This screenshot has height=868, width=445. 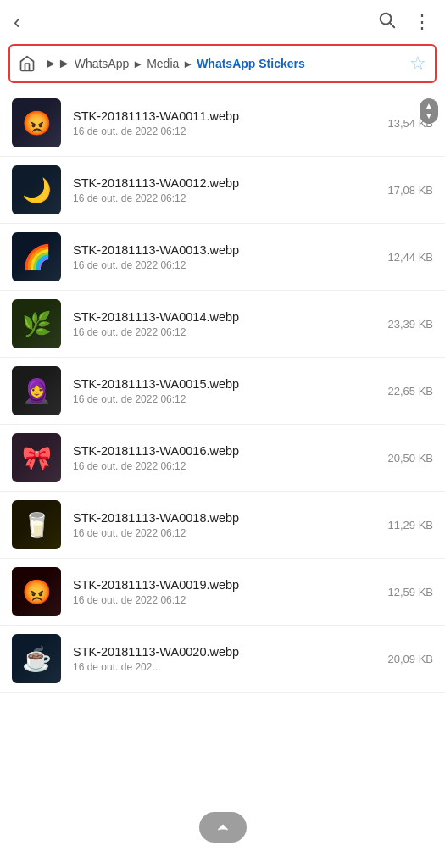 What do you see at coordinates (222, 190) in the screenshot?
I see `list-item: 🌙 STK-20181113-WA0012.webp 16 de out. de…` at bounding box center [222, 190].